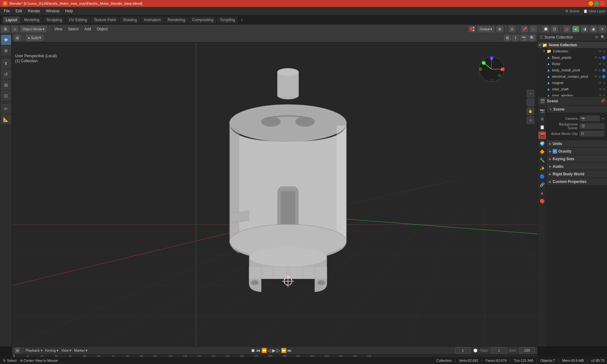 This screenshot has height=364, width=607. What do you see at coordinates (15, 29) in the screenshot?
I see `local-view-btn: ⊙` at bounding box center [15, 29].